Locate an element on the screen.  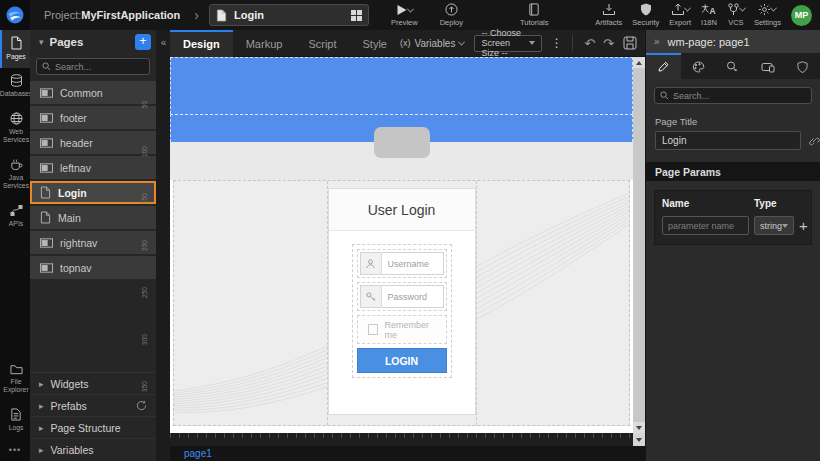
tab-style: Style is located at coordinates (375, 44).